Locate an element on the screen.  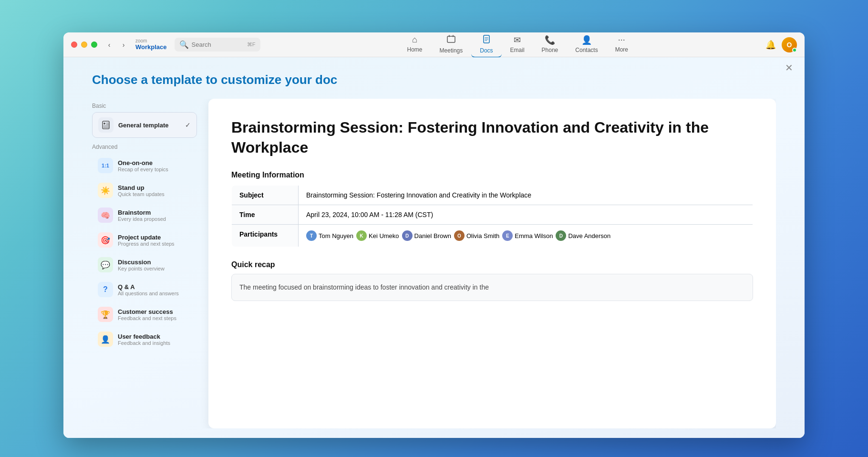
brainstorm-name: Brainstorm is located at coordinates (142, 213).